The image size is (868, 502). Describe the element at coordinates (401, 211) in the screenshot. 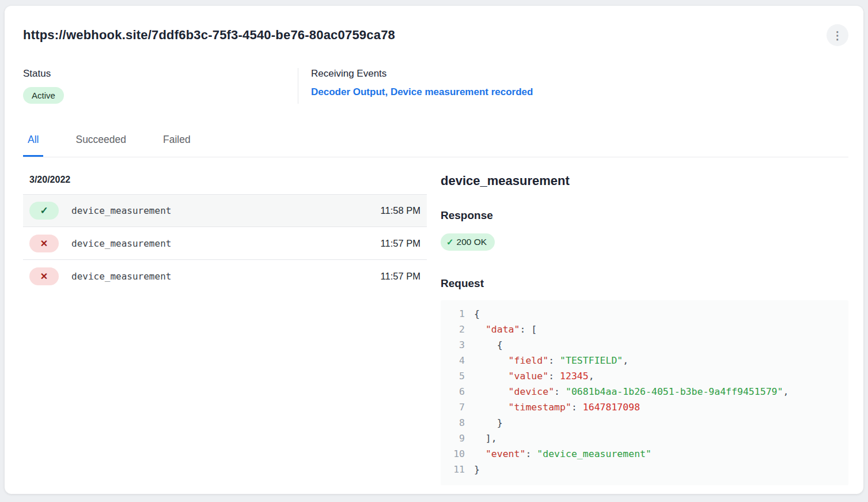

I see `event-time: 11:58 PM` at that location.